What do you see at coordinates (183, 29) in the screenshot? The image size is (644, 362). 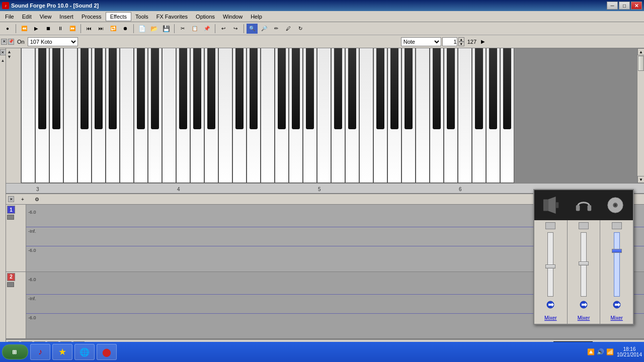 I see `tb-cut: ✂` at bounding box center [183, 29].